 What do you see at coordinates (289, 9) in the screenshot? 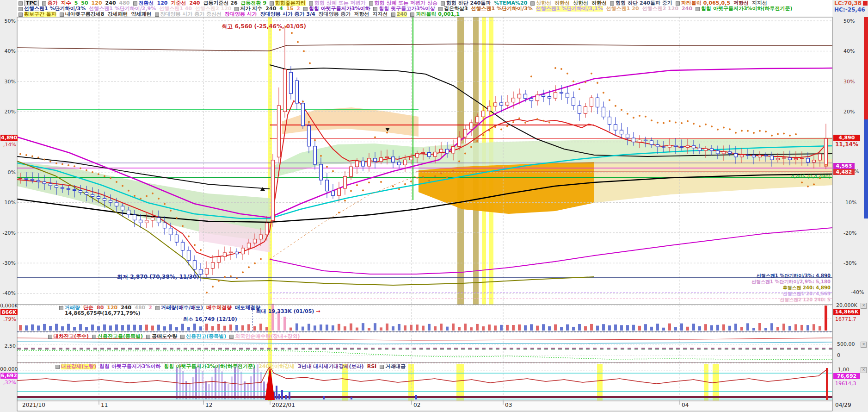
I see `indicator-legend-item: 15` at bounding box center [289, 9].